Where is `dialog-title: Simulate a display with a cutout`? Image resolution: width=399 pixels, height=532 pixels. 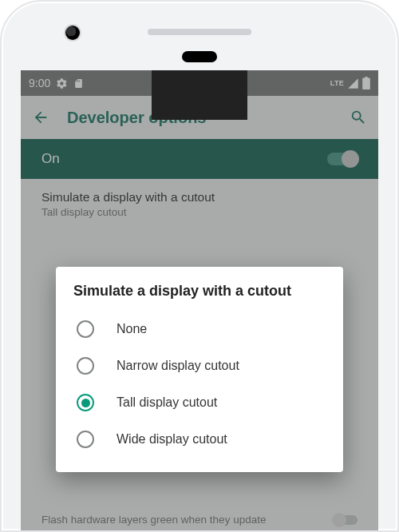 dialog-title: Simulate a display with a cutout is located at coordinates (200, 291).